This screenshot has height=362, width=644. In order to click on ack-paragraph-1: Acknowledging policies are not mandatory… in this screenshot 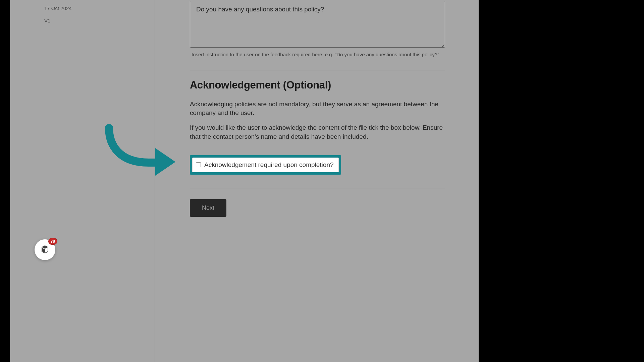, I will do `click(317, 109)`.